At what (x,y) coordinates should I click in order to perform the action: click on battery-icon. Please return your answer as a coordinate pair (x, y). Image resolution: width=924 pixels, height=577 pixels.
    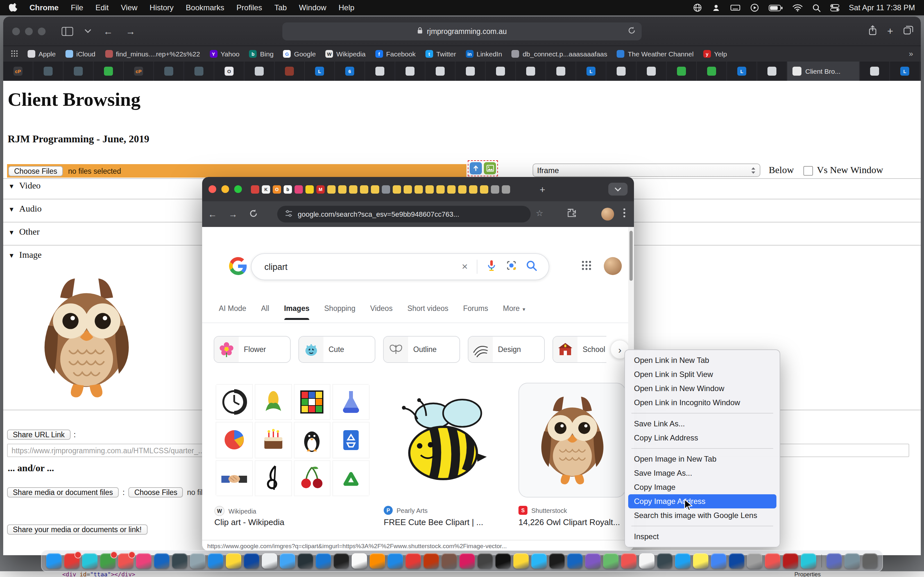
    Looking at the image, I should click on (776, 8).